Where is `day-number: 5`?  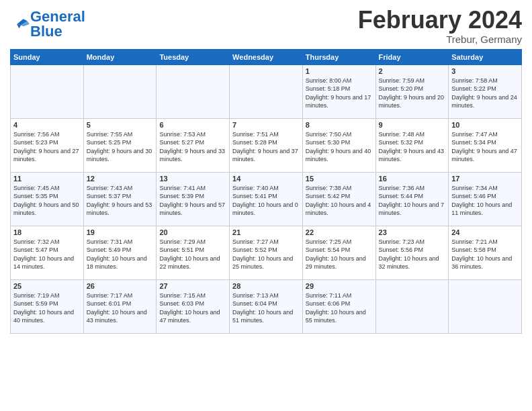 day-number: 5 is located at coordinates (120, 125).